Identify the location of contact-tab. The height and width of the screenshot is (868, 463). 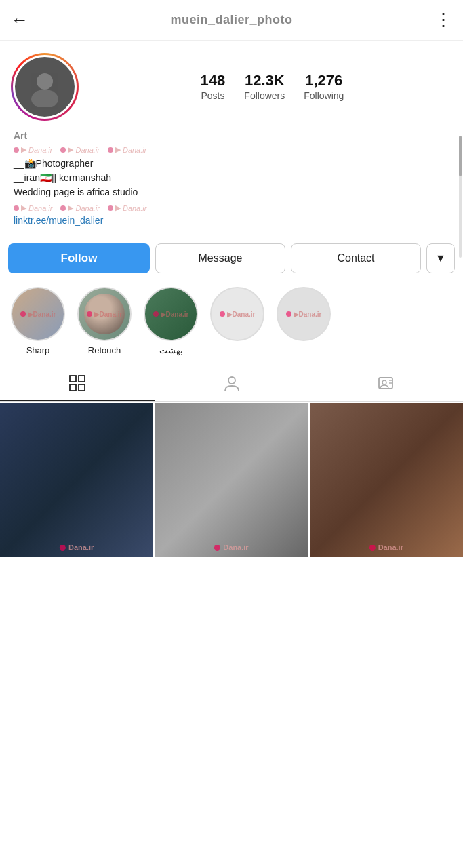
(386, 384).